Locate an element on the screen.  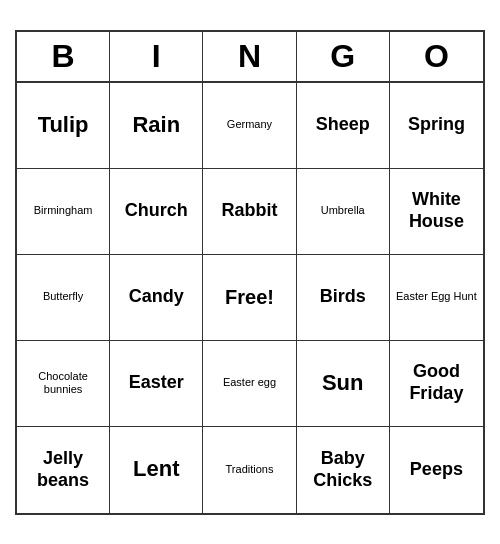
header-letter: I is located at coordinates (156, 56).